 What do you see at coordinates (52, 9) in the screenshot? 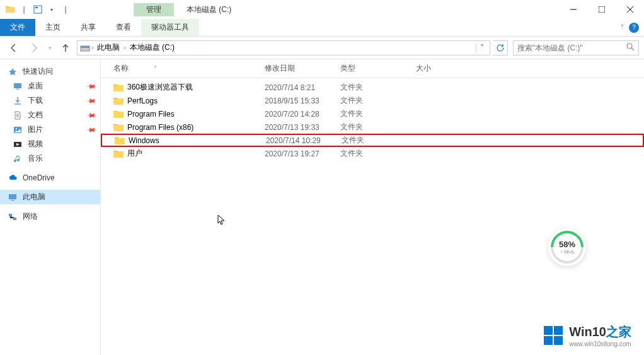
I see `qat-dropdown-icon: ▾` at bounding box center [52, 9].